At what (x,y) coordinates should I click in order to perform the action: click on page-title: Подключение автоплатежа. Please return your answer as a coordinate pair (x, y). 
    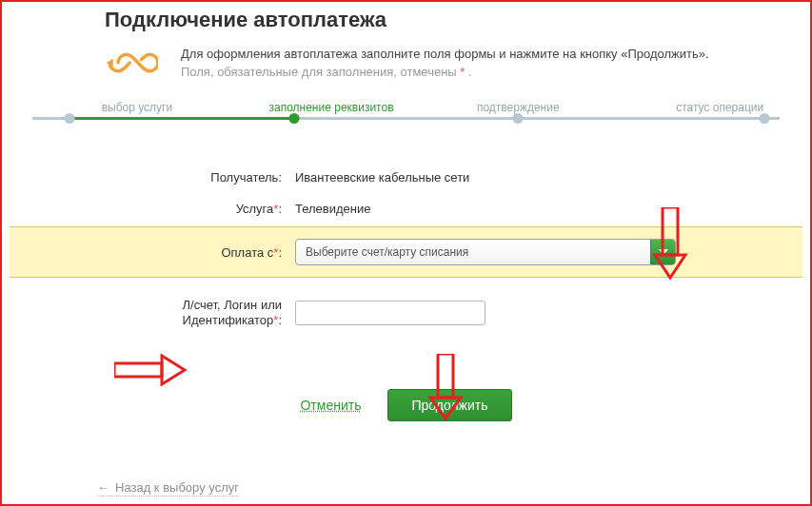
    Looking at the image, I should click on (453, 20).